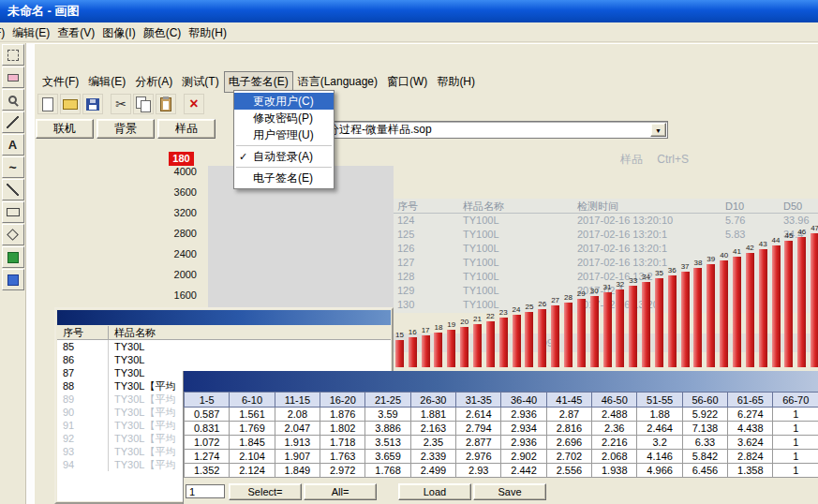 This screenshot has width=818, height=504. What do you see at coordinates (13, 212) in the screenshot?
I see `rect-icon` at bounding box center [13, 212].